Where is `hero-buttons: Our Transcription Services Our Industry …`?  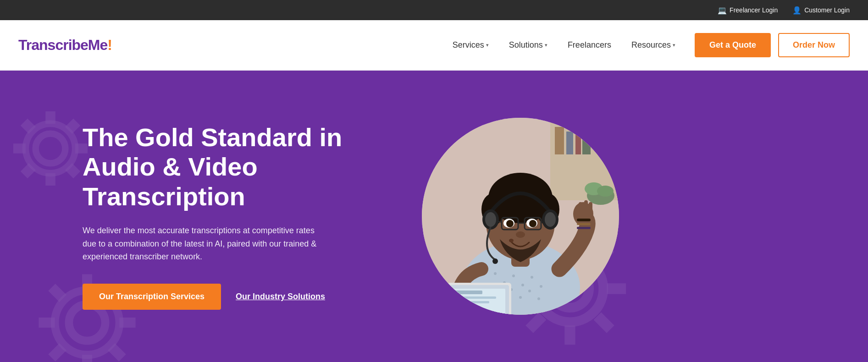
hero-buttons: Our Transcription Services Our Industry … is located at coordinates (234, 297).